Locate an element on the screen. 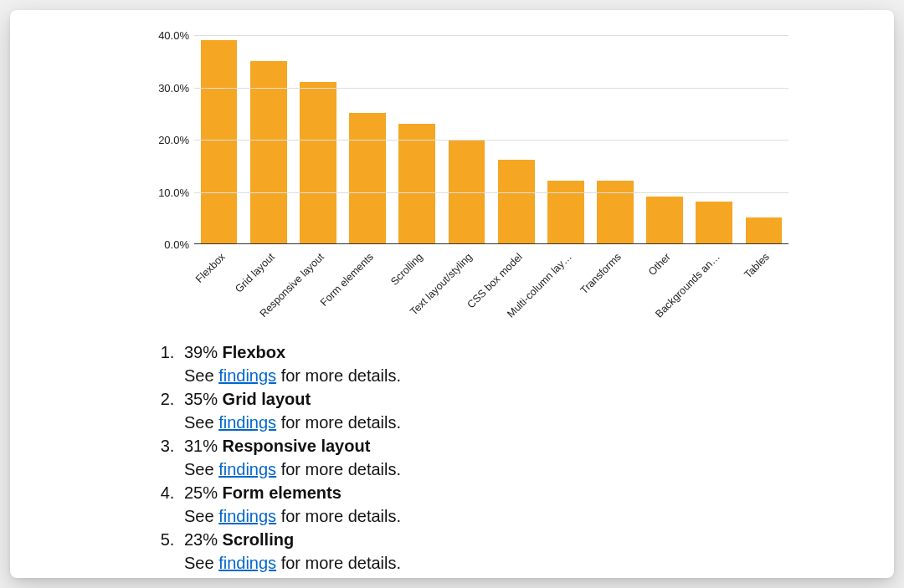 The image size is (904, 588). chart-x-label-slot: Tables is located at coordinates (763, 289).